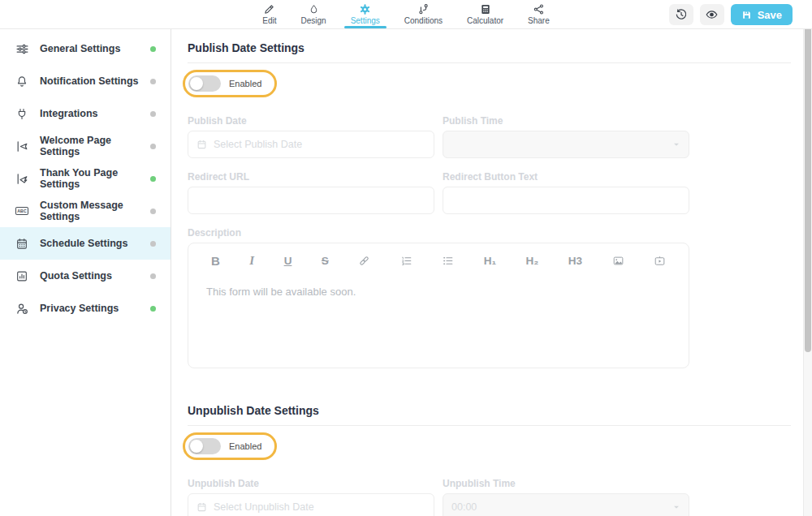 The width and height of the screenshot is (812, 516). I want to click on sidebar-item-label: Quota Settings, so click(95, 276).